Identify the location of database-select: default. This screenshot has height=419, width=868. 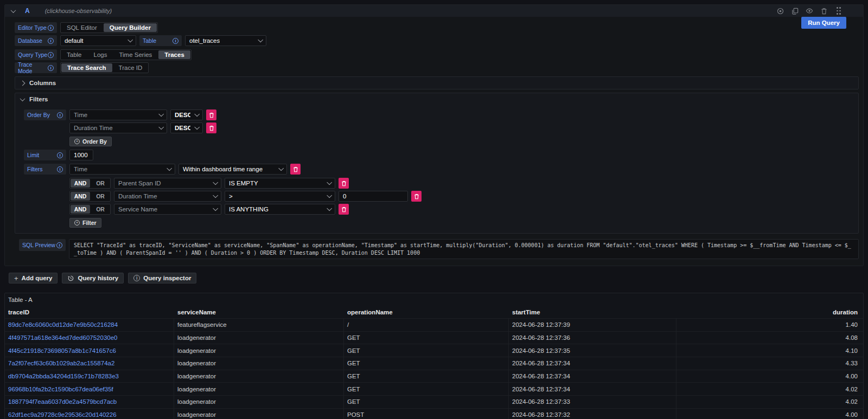
(98, 41).